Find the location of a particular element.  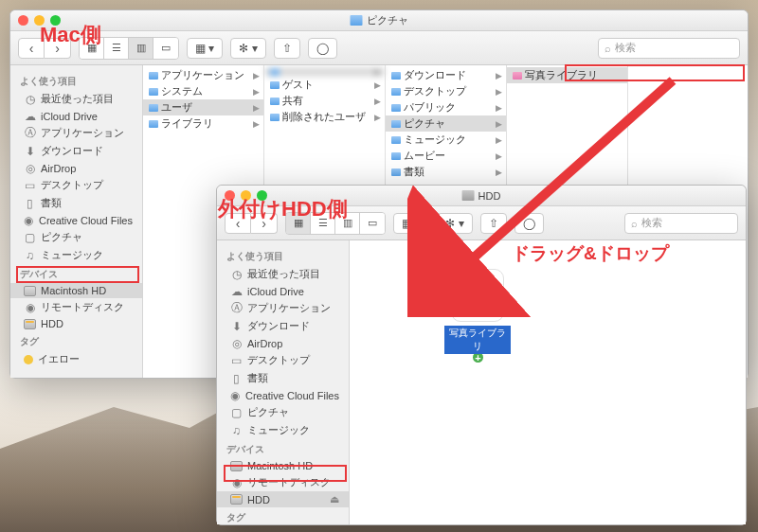

column-item: システム▶ is located at coordinates (203, 91).